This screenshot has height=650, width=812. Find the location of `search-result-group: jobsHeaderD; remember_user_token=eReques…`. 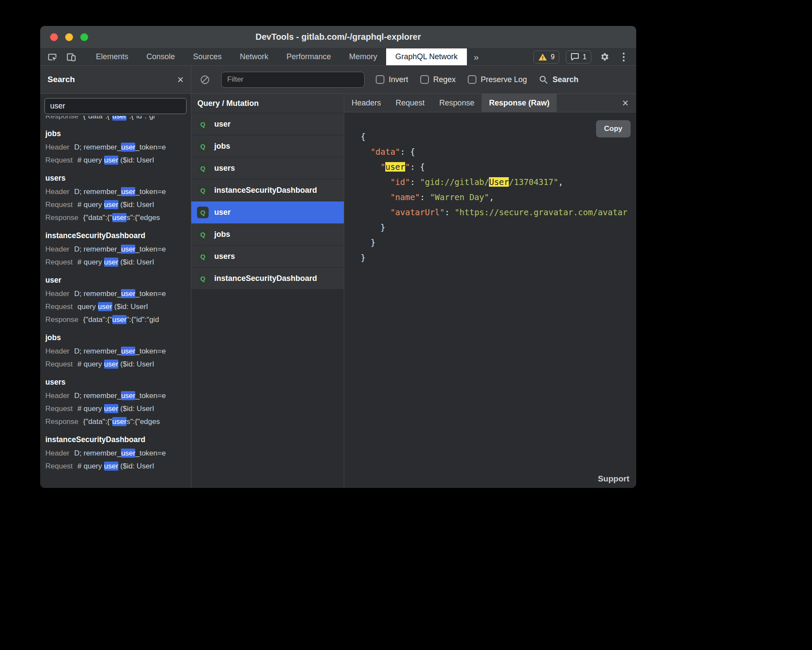

search-result-group: jobsHeaderD; remember_user_token=eReques… is located at coordinates (116, 352).